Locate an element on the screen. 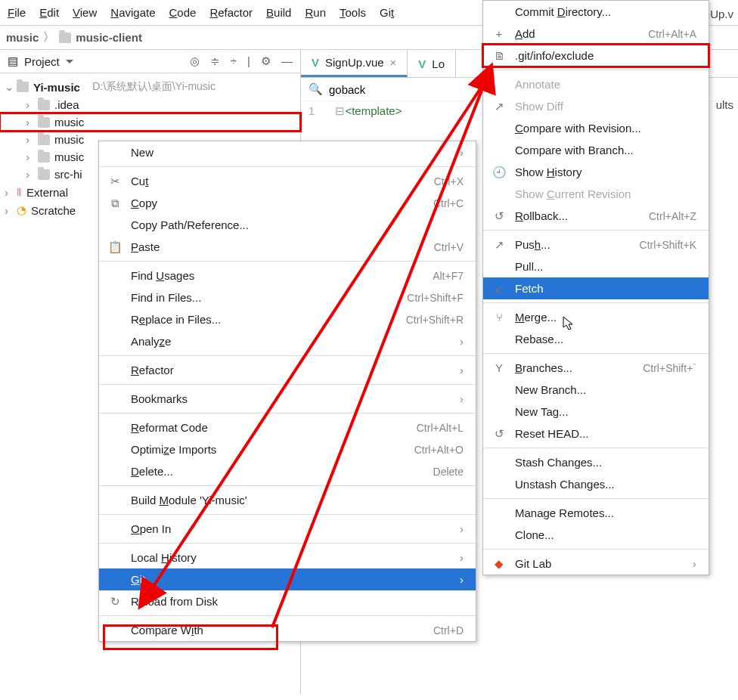 The height and width of the screenshot is (700, 738). menu-item: 📋PasteCtrl+V is located at coordinates (287, 246).